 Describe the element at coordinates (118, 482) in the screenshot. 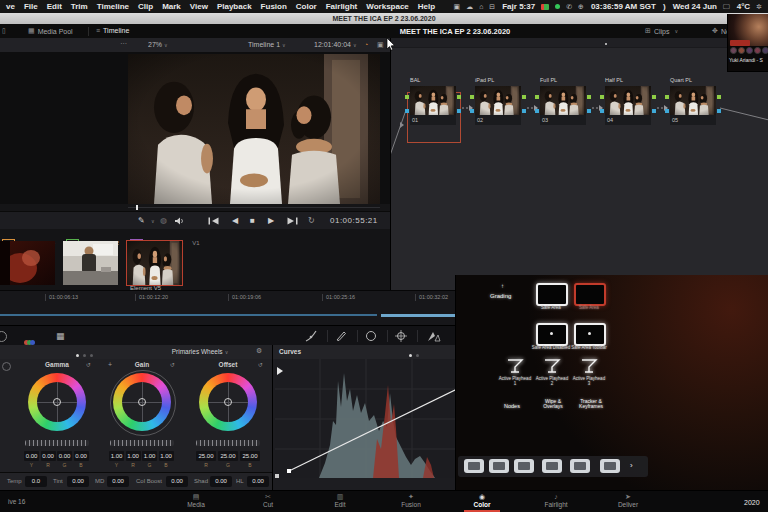

I see `md-value: 0.00` at that location.